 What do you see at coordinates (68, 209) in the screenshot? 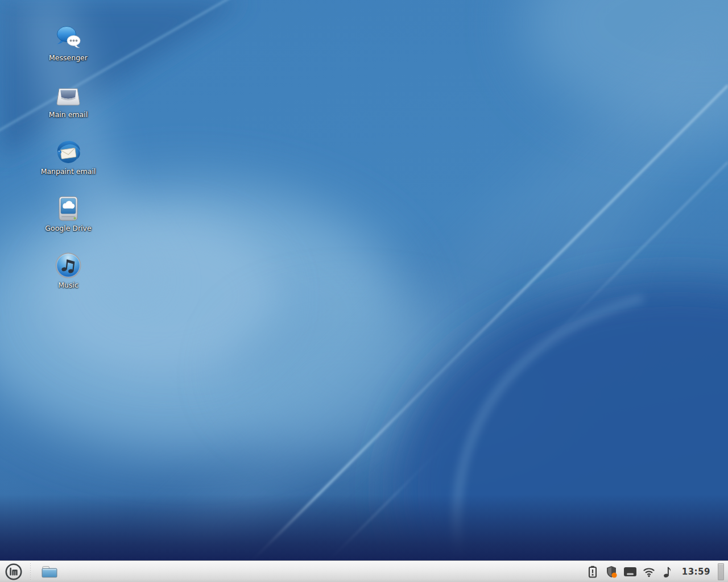
I see `drive-cloud-icon` at bounding box center [68, 209].